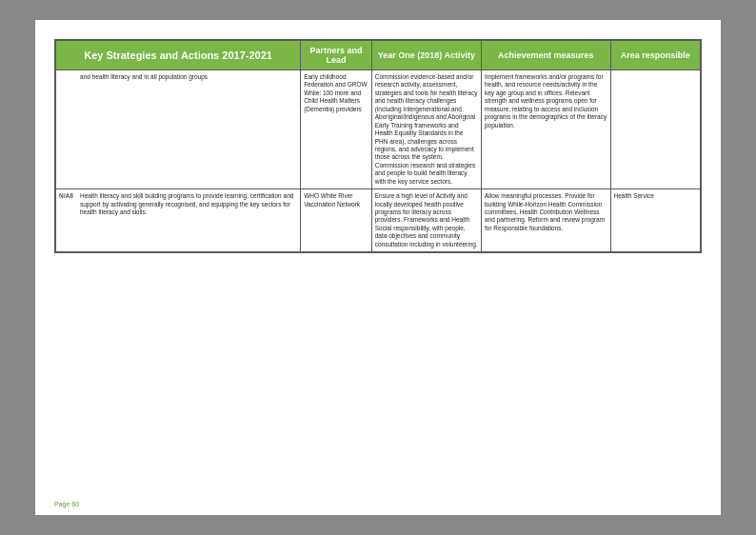  I want to click on strategy-cell-2: N/A8 Health literacy and skill building …, so click(178, 221).